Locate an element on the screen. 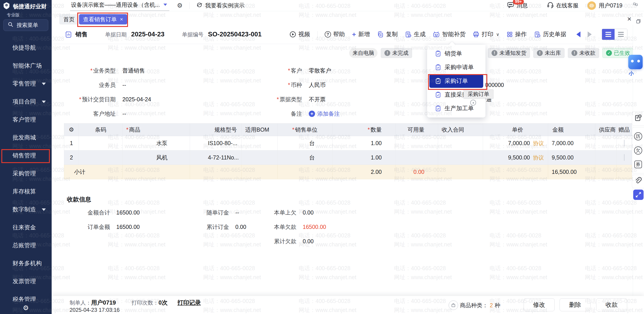 The width and height of the screenshot is (644, 314). attachment-icon is located at coordinates (638, 182).